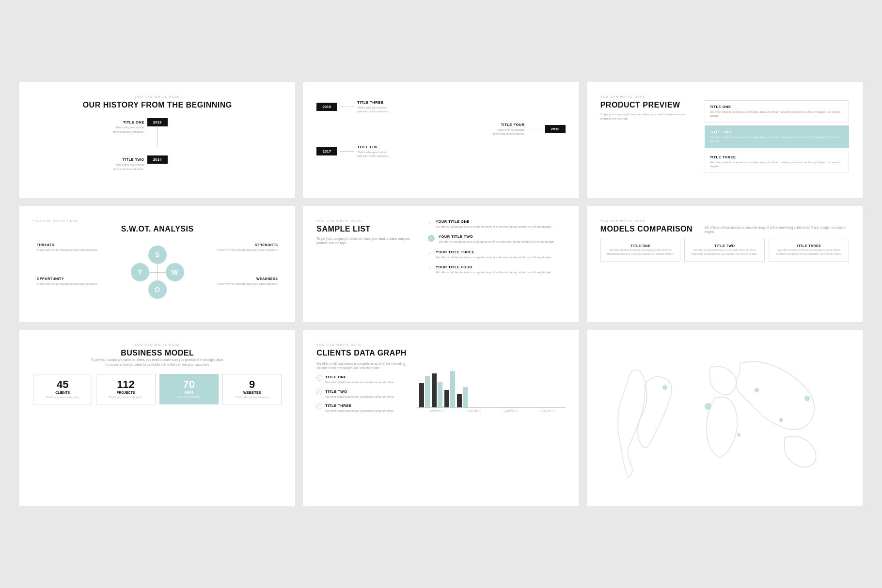  What do you see at coordinates (373, 154) in the screenshot?
I see `tl5-body: That's why we providepoint and click sol…` at bounding box center [373, 154].